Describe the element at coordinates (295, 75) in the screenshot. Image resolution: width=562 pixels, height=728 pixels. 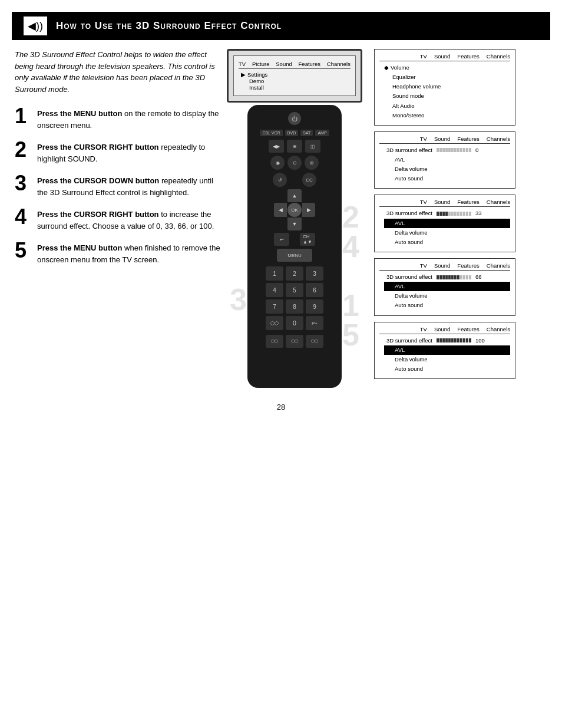
I see `main-tv-inner: TV Picture Sound Features Channels ▶Sett…` at that location.